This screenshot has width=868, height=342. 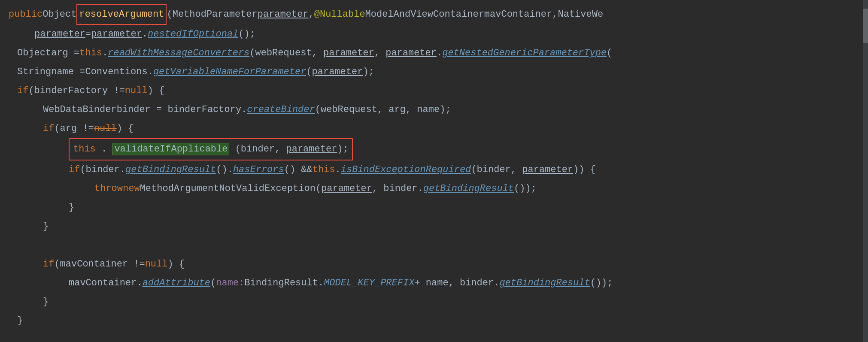 What do you see at coordinates (281, 110) in the screenshot?
I see `method-createbinder: createBinder` at bounding box center [281, 110].